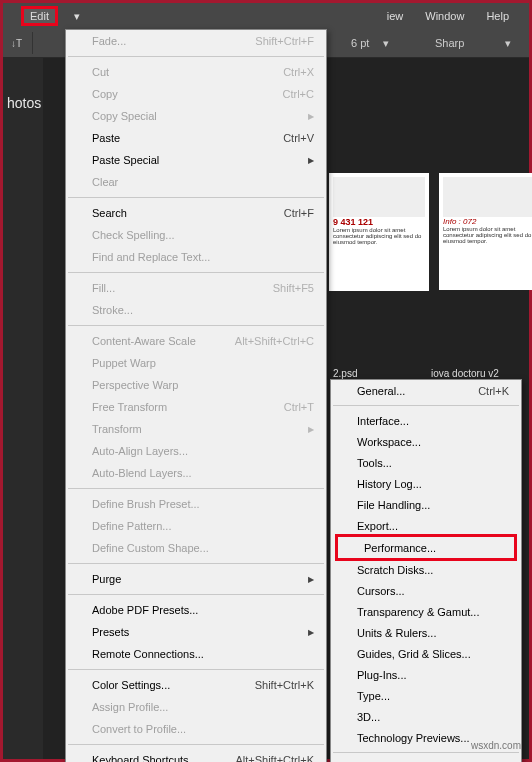 This screenshot has height=762, width=532. What do you see at coordinates (19, 43) in the screenshot?
I see `tool-icon: ↓T` at bounding box center [19, 43].